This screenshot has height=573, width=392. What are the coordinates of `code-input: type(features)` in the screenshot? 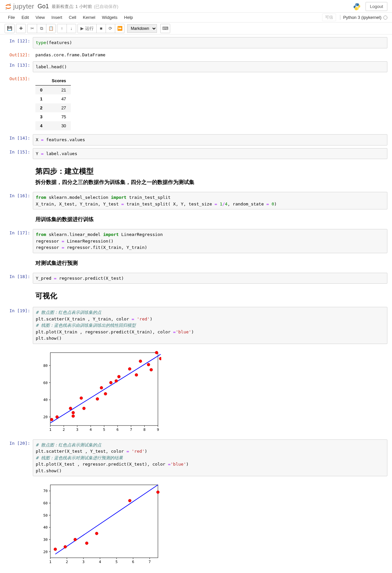 It's located at (210, 43).